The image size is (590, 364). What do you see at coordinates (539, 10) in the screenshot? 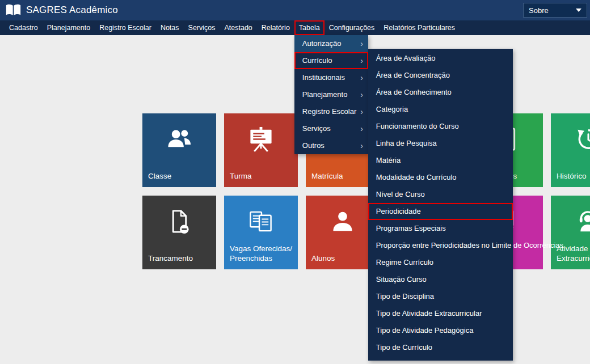
I see `about-dropdown-label: Sobre` at bounding box center [539, 10].